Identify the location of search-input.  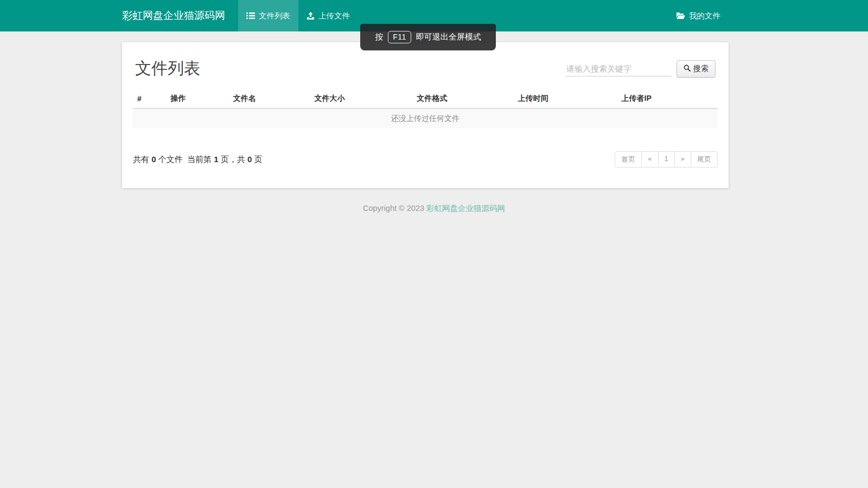
(618, 69).